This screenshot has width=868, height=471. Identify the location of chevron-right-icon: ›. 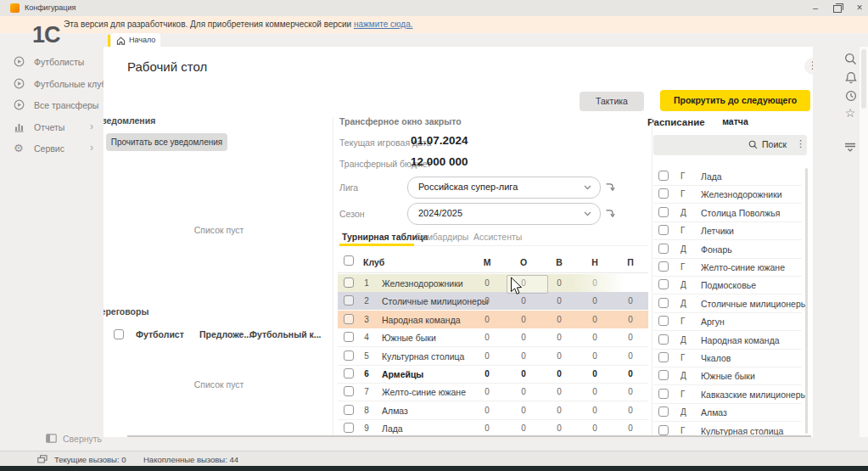
(92, 148).